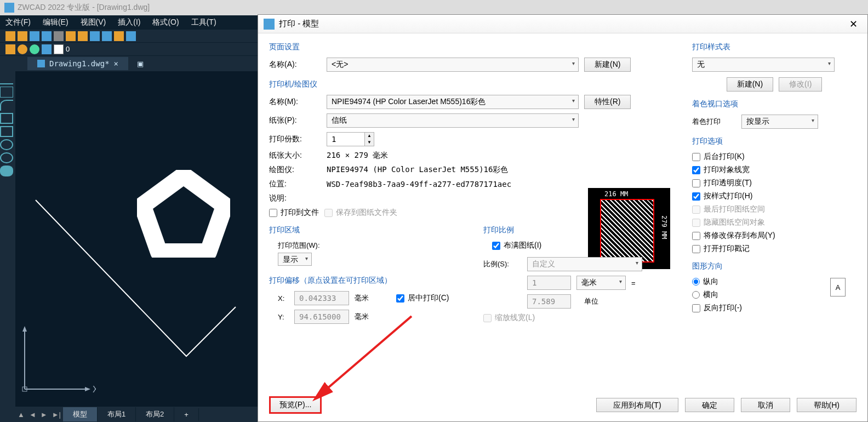 Image resolution: width=868 pixels, height=422 pixels. I want to click on transparency-checkbox: 打印透明度(T), so click(774, 183).